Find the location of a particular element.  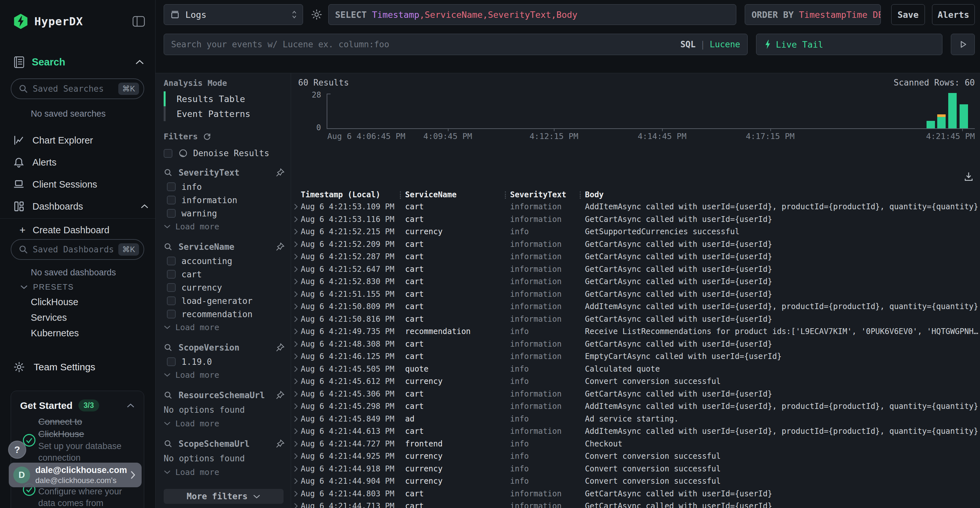

filter-option: 1.19.0 is located at coordinates (224, 362).